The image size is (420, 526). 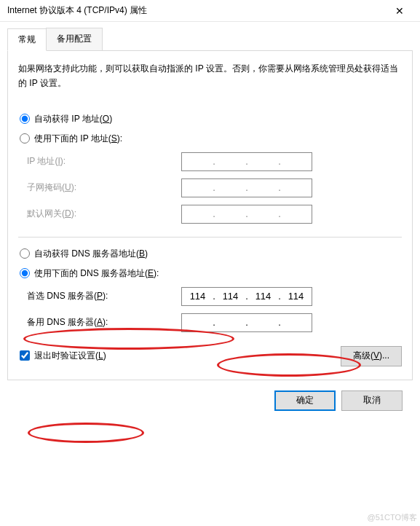 What do you see at coordinates (210, 39) in the screenshot?
I see `tab-bar: 常规 备用配置` at bounding box center [210, 39].